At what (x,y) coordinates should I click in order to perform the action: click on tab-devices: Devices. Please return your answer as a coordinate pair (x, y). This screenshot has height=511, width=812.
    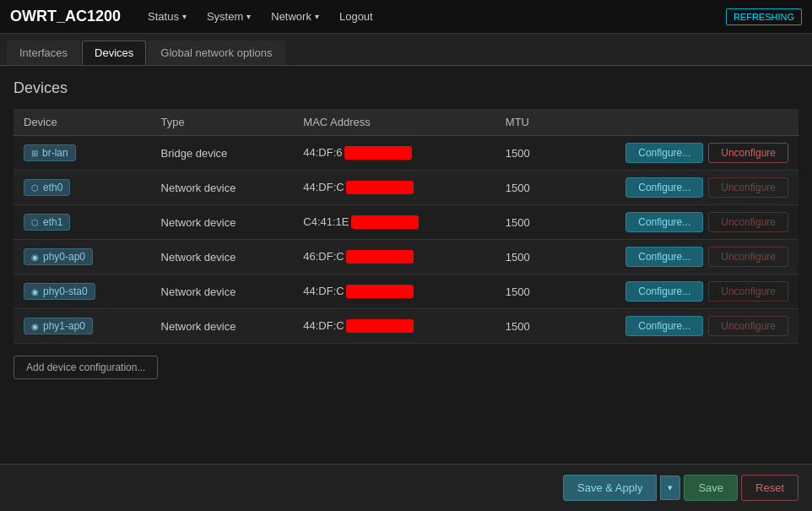
    Looking at the image, I should click on (114, 52).